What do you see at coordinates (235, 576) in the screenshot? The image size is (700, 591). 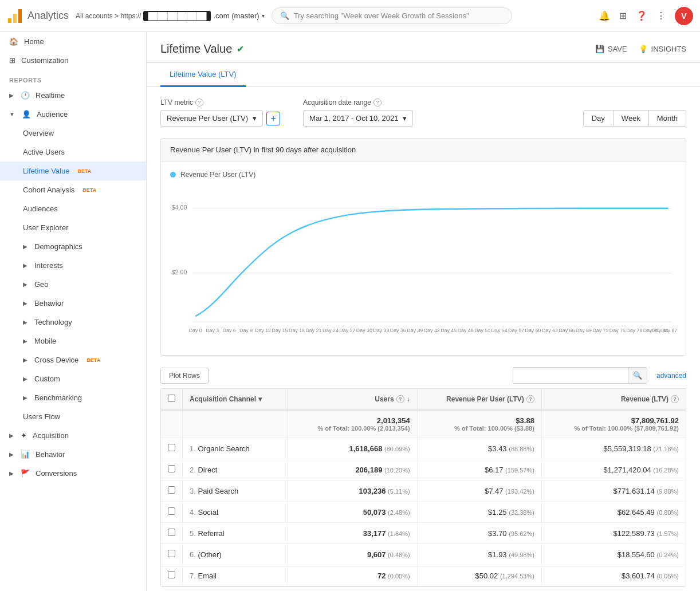 I see `row-channel: 7. Email` at bounding box center [235, 576].